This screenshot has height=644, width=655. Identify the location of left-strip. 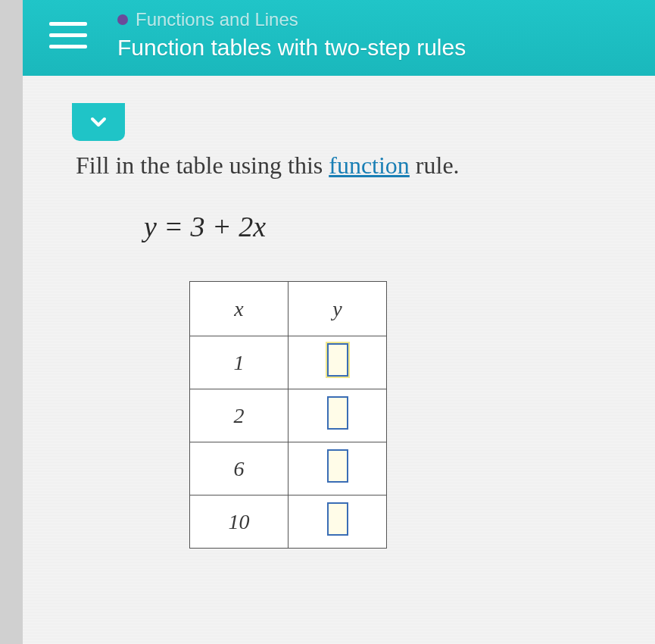
(11, 322).